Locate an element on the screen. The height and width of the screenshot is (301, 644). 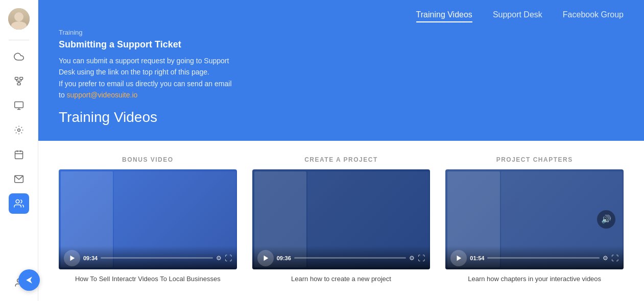
training-icon is located at coordinates (19, 204).